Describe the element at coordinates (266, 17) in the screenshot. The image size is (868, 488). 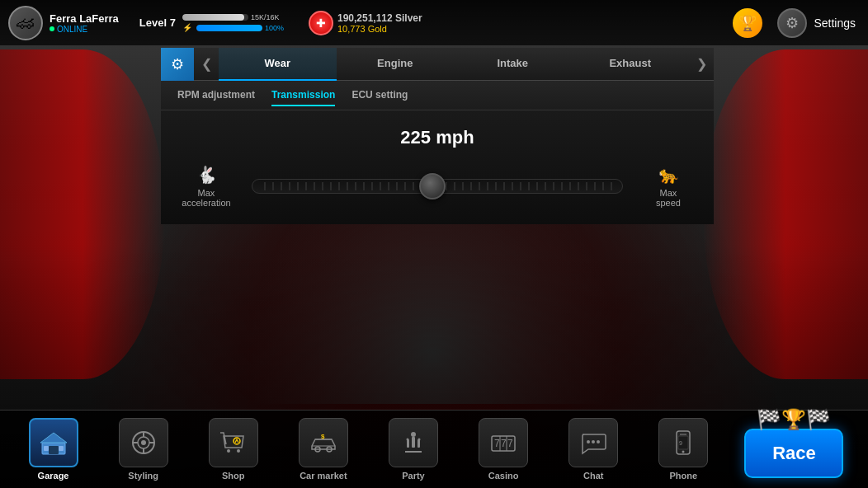
I see `xp-values: 15K/16K` at that location.